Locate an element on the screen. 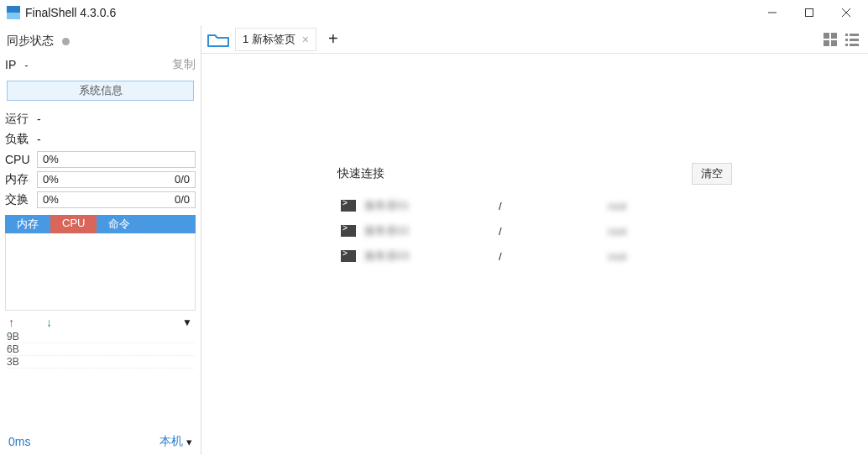 Image resolution: width=868 pixels, height=455 pixels. connection-row: 服务器02 / root is located at coordinates (535, 231).